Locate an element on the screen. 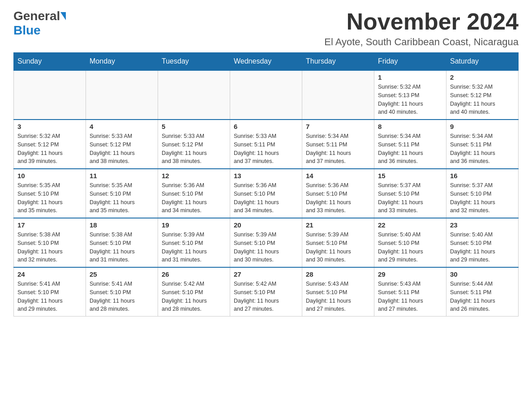  table-row: 11Sunrise: 5:35 AMSunset: 5:10 PMDayligh… is located at coordinates (122, 193).